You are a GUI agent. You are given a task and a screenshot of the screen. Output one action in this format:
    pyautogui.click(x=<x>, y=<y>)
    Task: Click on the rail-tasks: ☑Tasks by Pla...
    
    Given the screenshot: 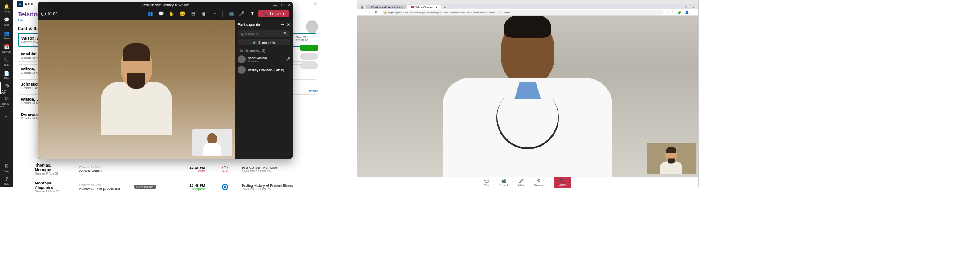 What is the action you would take?
    pyautogui.click(x=7, y=102)
    